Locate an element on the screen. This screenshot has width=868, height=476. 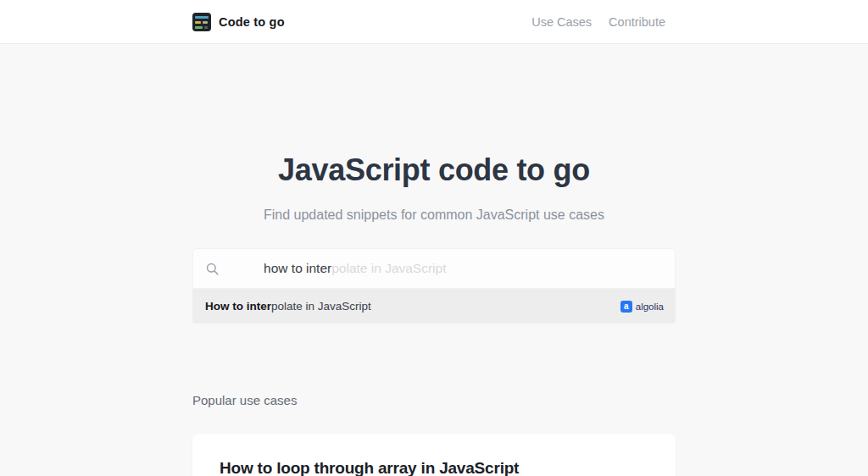
search-input: how to interpolate in JavaScript is located at coordinates (434, 268).